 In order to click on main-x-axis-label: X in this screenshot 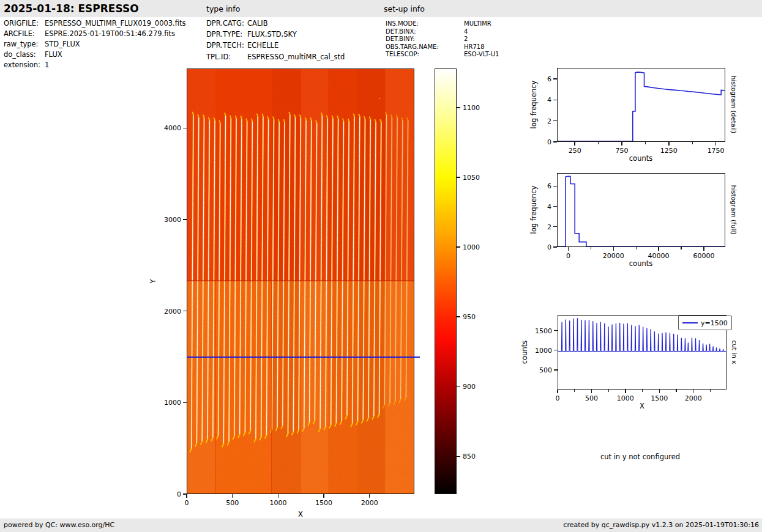, I will do `click(301, 514)`.